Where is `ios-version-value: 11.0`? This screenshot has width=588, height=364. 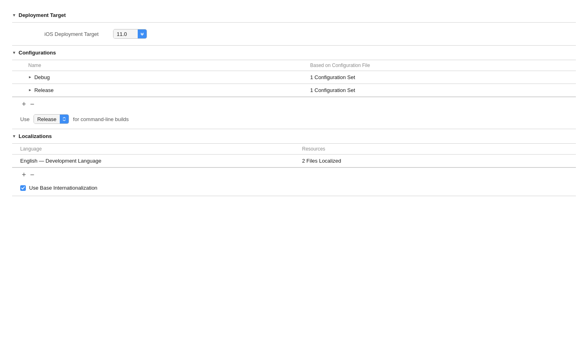 ios-version-value: 11.0 is located at coordinates (126, 34).